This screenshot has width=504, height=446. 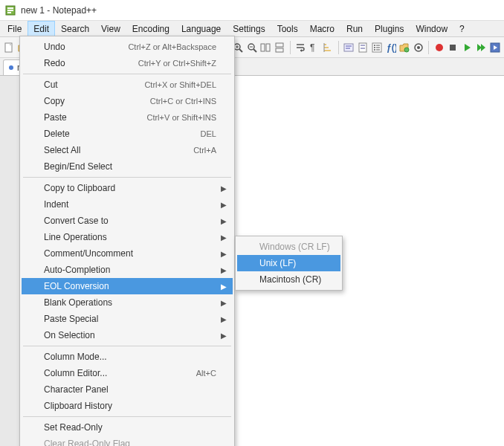 What do you see at coordinates (288, 263) in the screenshot?
I see `submenu-unix-lf: Unix (LF)` at bounding box center [288, 263].